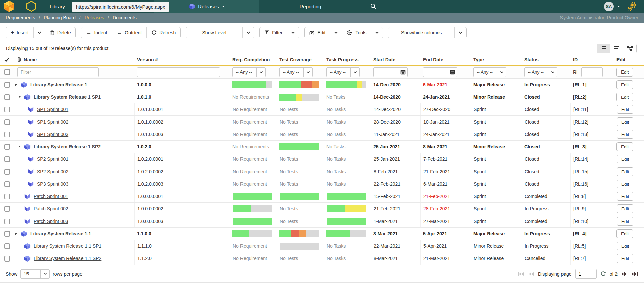 This screenshot has width=644, height=285. Describe the element at coordinates (53, 159) in the screenshot. I see `release-name-link: SP2 Sprint 001` at that location.